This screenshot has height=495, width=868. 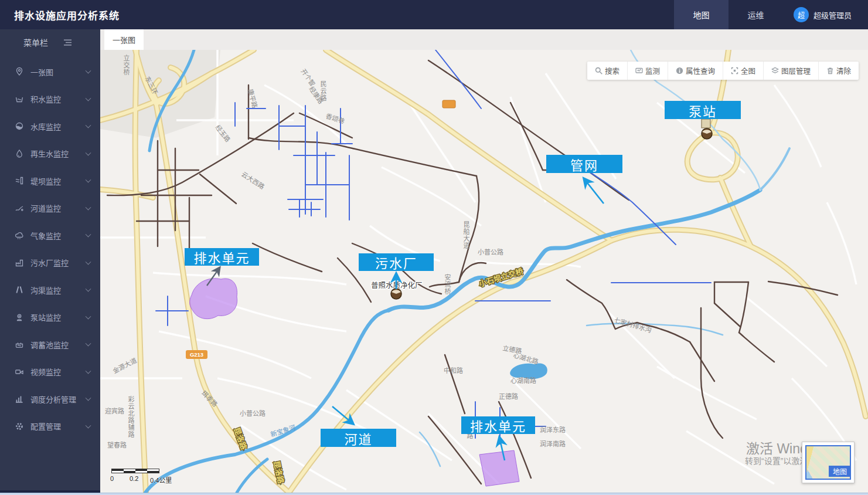 I want to click on sidebar-item-dispatch-analysis: 调度分析管理, so click(x=50, y=399).